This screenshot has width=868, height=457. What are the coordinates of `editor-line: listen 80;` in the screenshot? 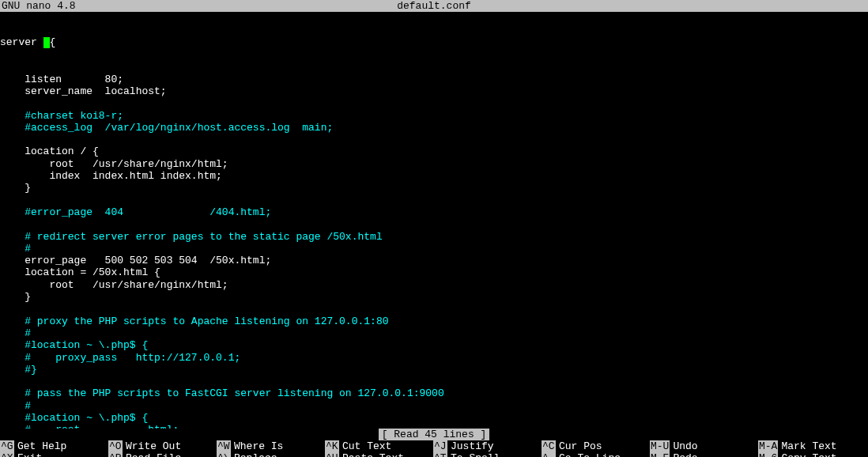 It's located at (434, 79).